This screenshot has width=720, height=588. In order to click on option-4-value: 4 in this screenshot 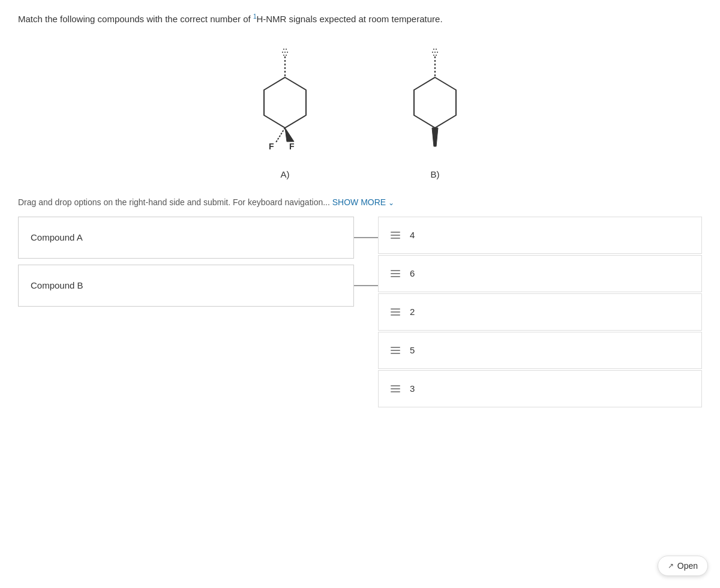, I will do `click(412, 235)`.